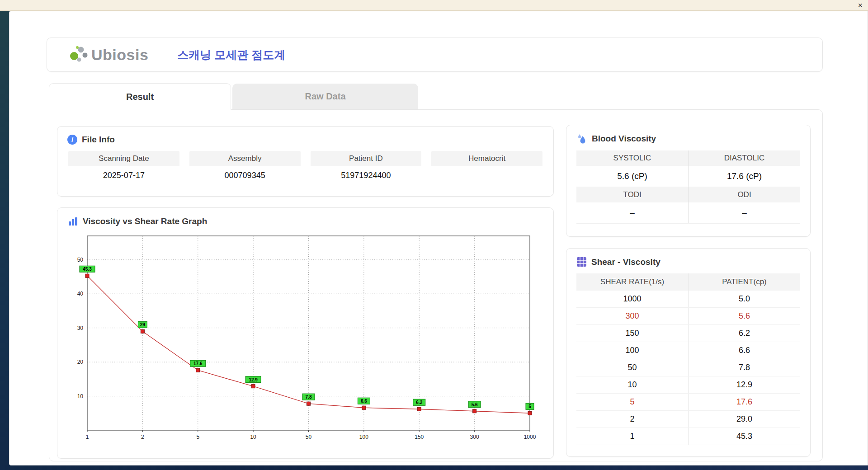 Image resolution: width=868 pixels, height=470 pixels. I want to click on svg-text: 6.6, so click(364, 401).